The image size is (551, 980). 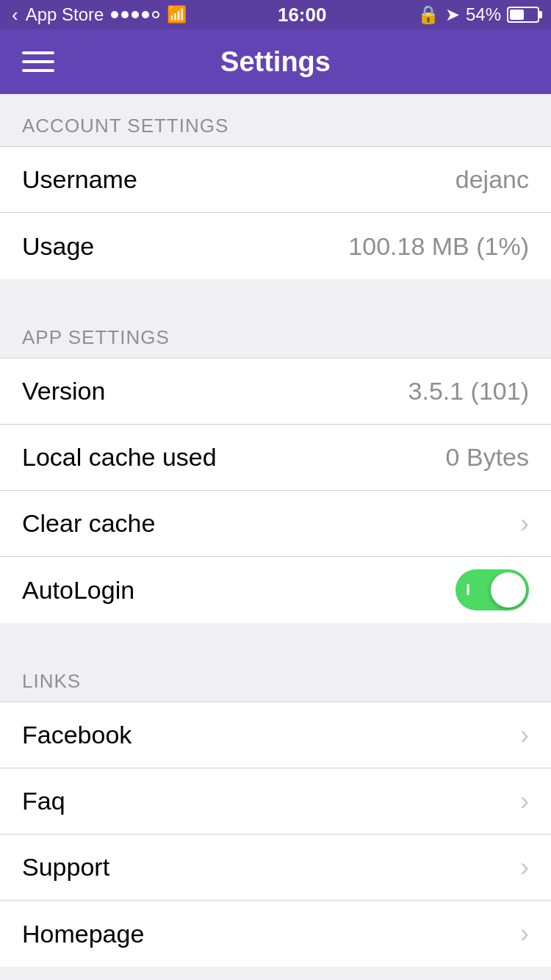 What do you see at coordinates (276, 392) in the screenshot?
I see `version-row: Version 3.5.1 (101)` at bounding box center [276, 392].